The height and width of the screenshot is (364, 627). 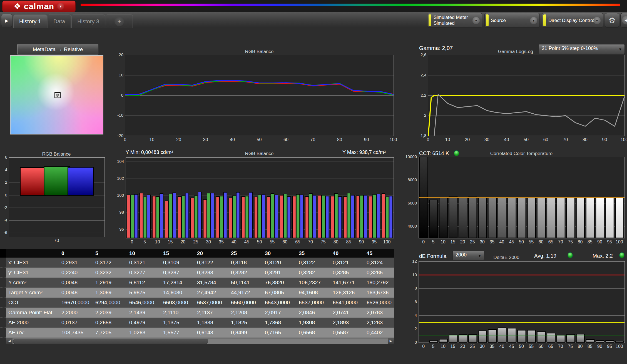 I want to click on tab-strip: History 1 Data History 3 +, so click(x=73, y=21).